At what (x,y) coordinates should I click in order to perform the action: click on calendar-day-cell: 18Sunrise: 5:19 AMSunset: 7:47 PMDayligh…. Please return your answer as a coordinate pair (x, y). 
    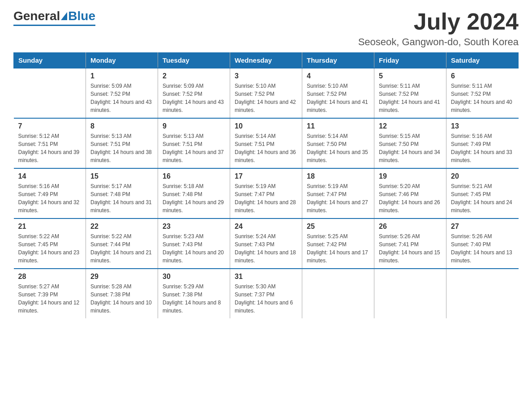
    Looking at the image, I should click on (339, 193).